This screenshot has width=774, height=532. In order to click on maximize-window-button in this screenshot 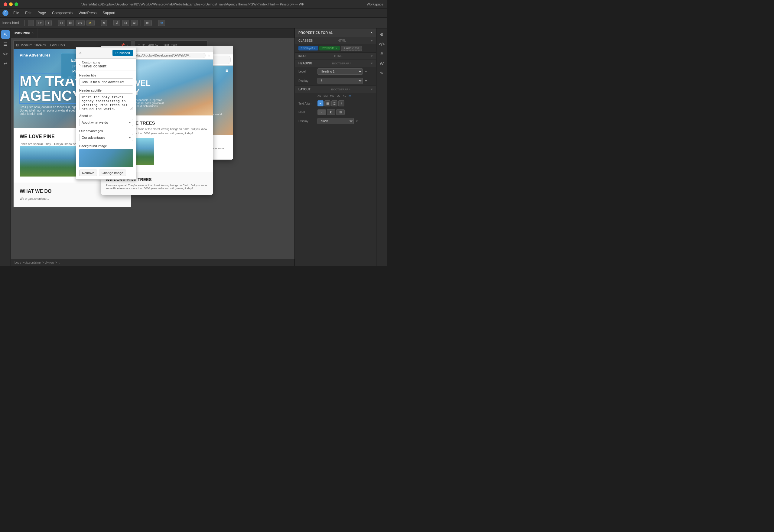, I will do `click(16, 4)`.